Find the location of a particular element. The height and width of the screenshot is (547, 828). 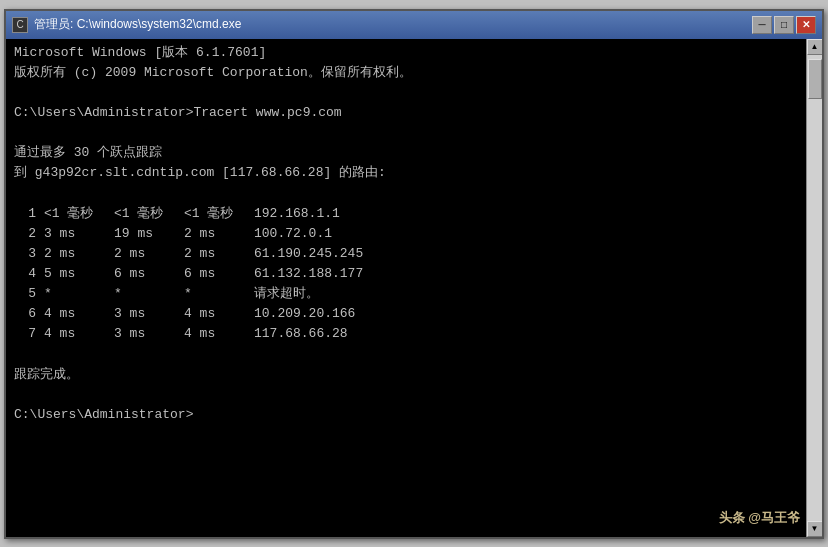

table-row: 5***请求超时。 is located at coordinates (406, 294).